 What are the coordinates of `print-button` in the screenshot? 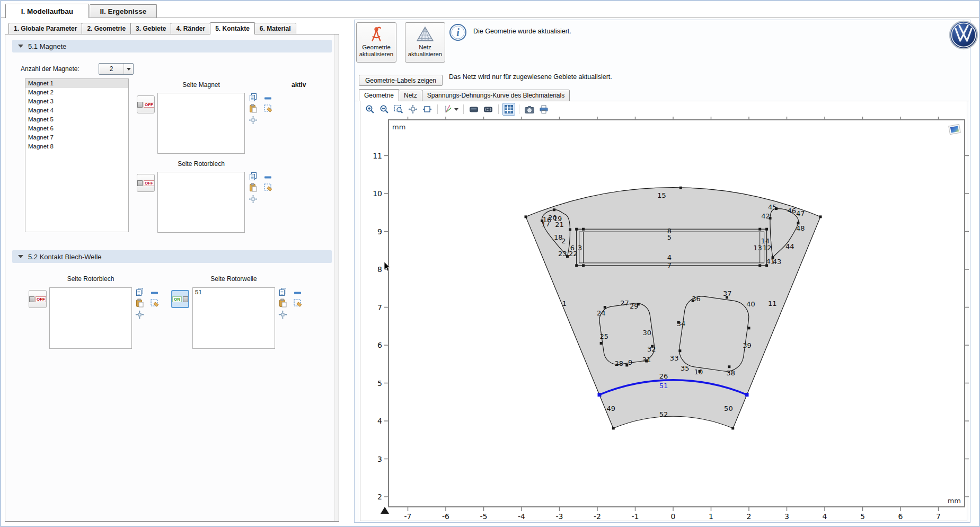 It's located at (544, 109).